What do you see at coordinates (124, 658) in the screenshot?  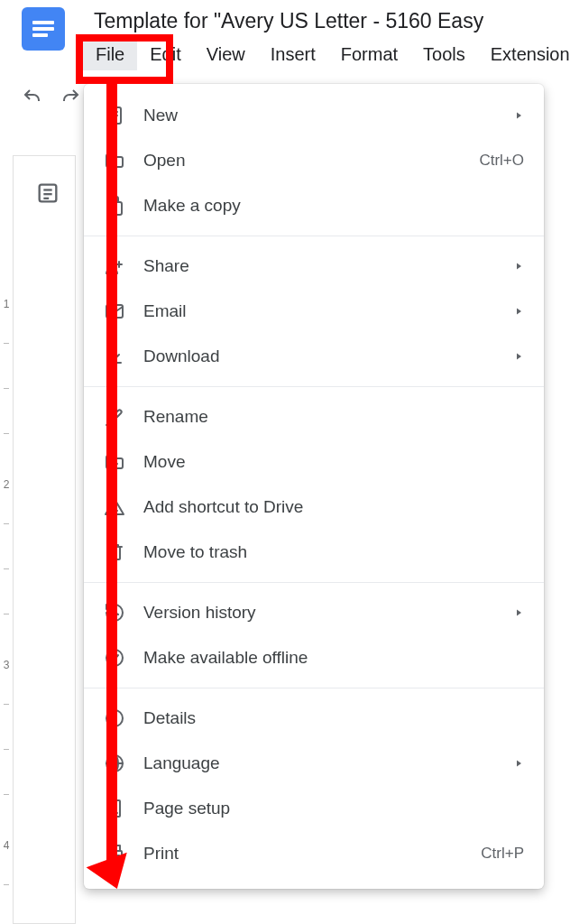 I see `offline-icon` at bounding box center [124, 658].